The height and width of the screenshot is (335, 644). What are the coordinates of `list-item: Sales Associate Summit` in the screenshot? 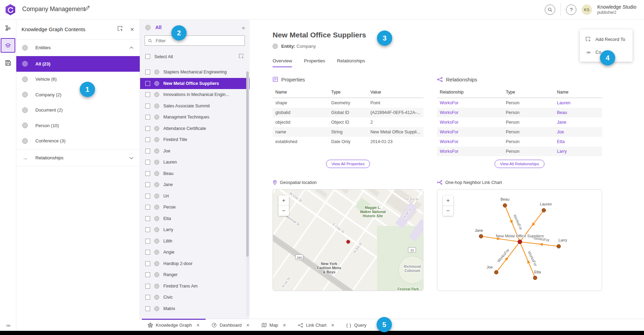 It's located at (195, 106).